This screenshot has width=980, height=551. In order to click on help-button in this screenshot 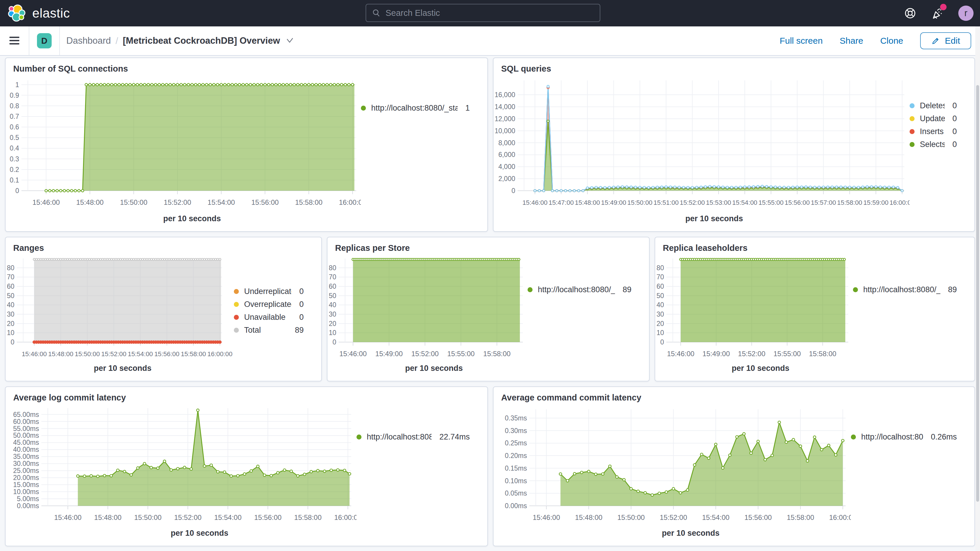, I will do `click(910, 13)`.